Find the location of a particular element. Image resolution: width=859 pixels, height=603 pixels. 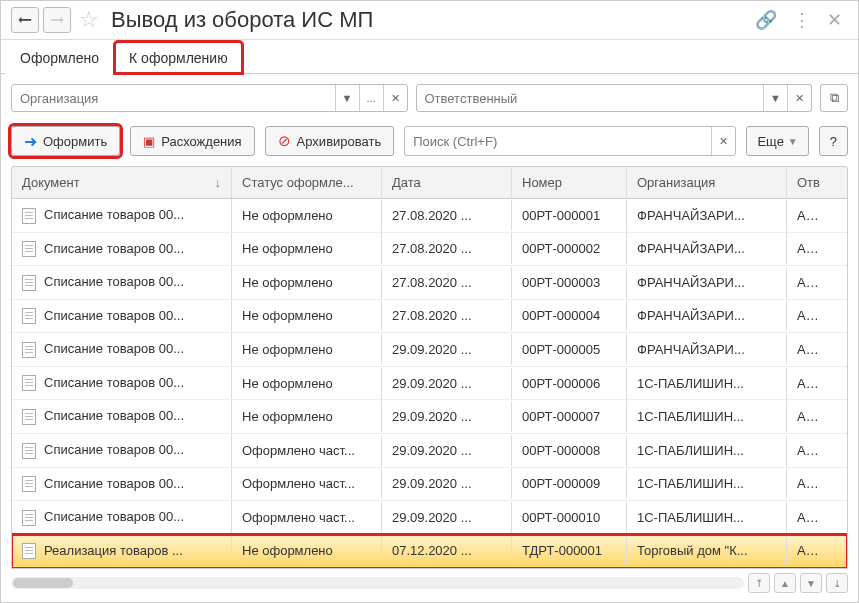

filter-organization: ▼ ... ✕ is located at coordinates (210, 98).